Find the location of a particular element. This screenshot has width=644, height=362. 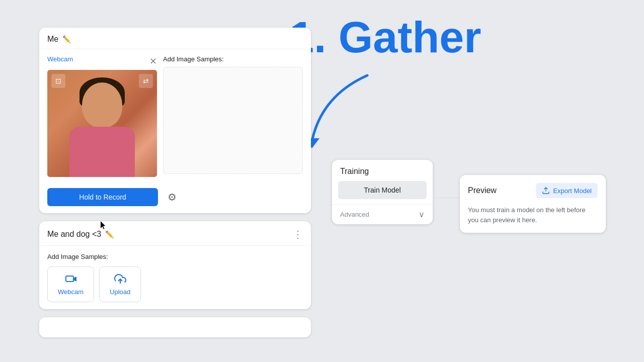

webcam-row: Webcam ✕ ⊡ ⇄ is located at coordinates (175, 116).